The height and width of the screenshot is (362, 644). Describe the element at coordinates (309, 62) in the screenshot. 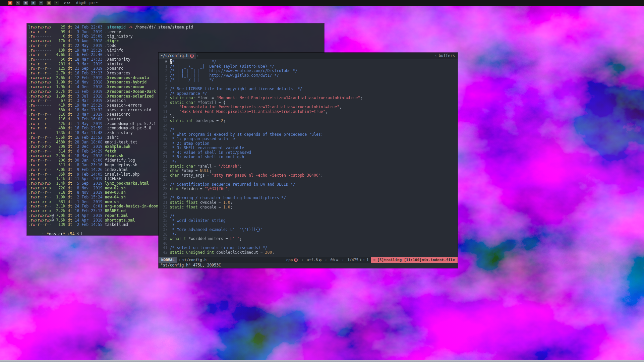

I see `code-line: 0 /* ____ _____ */` at that location.